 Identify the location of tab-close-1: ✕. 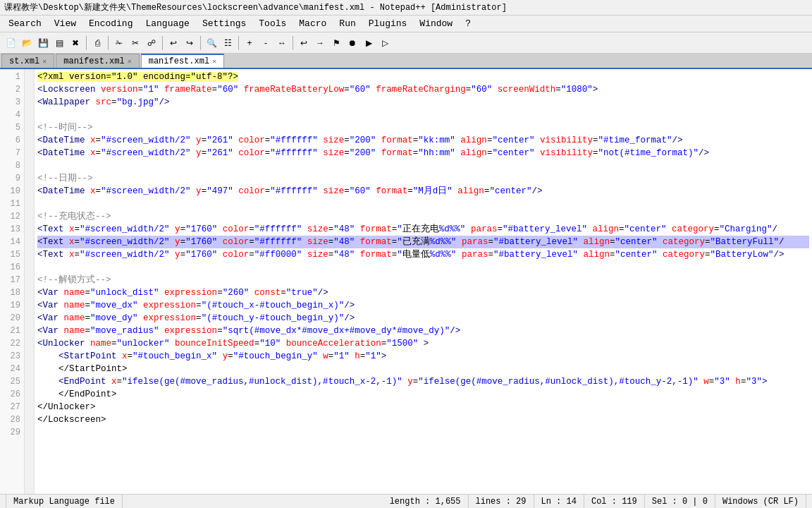
(130, 61).